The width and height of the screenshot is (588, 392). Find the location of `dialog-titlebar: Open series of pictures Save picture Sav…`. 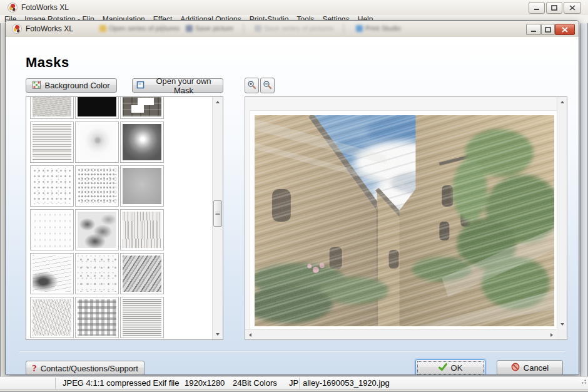

dialog-titlebar: Open series of pictures Save picture Sav… is located at coordinates (292, 29).